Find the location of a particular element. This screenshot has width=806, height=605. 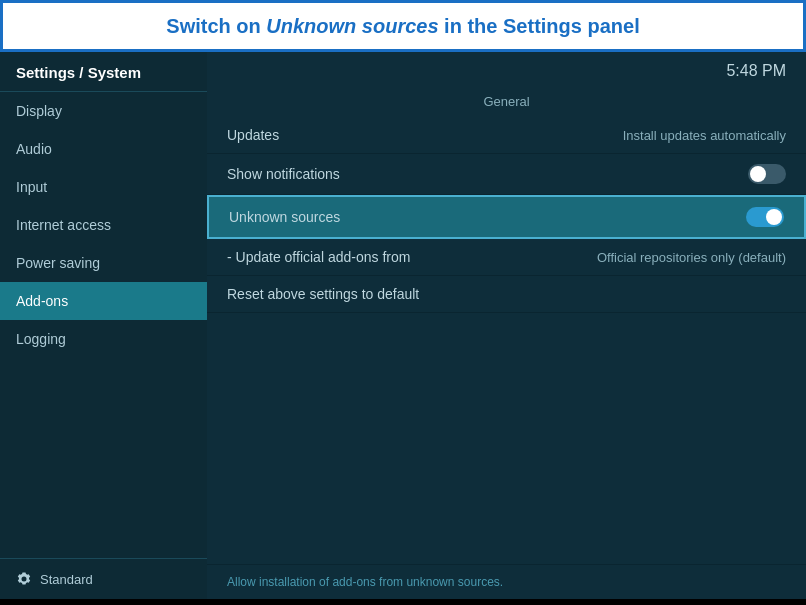

banner: Switch on Unknown sources in the Setting… is located at coordinates (403, 26).